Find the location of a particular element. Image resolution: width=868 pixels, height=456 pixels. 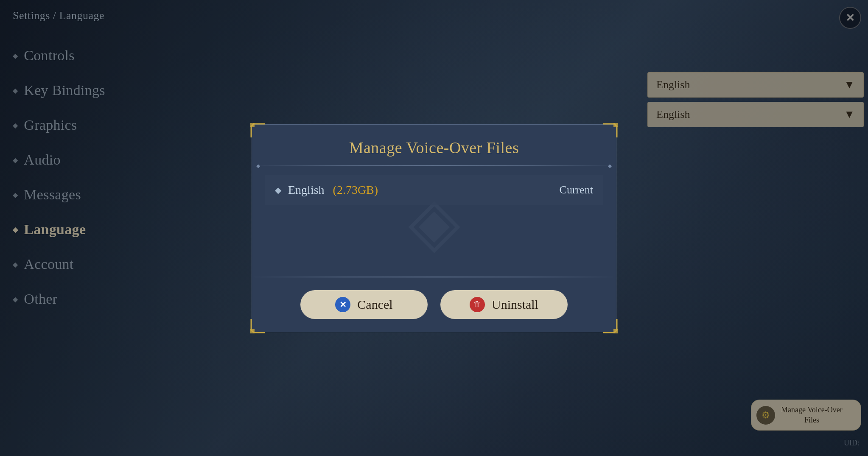

modal-title: Manage Voice-Over Files is located at coordinates (434, 145).